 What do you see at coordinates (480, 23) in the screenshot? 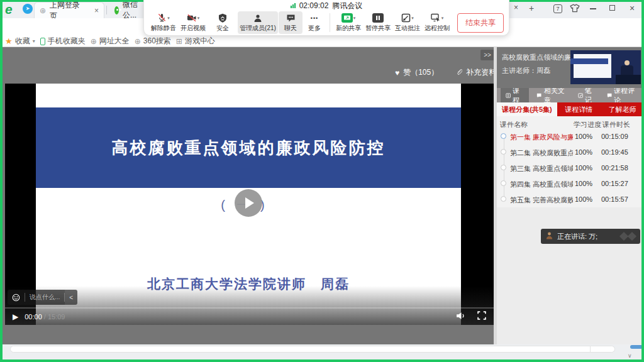
I see `end-share-button: 结束共享` at bounding box center [480, 23].